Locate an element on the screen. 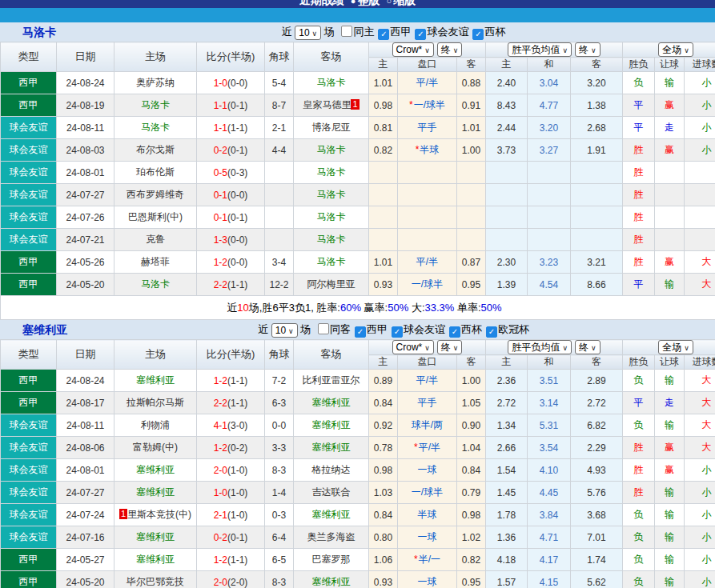 The height and width of the screenshot is (588, 715). handicap-line: *半/一 is located at coordinates (428, 560).